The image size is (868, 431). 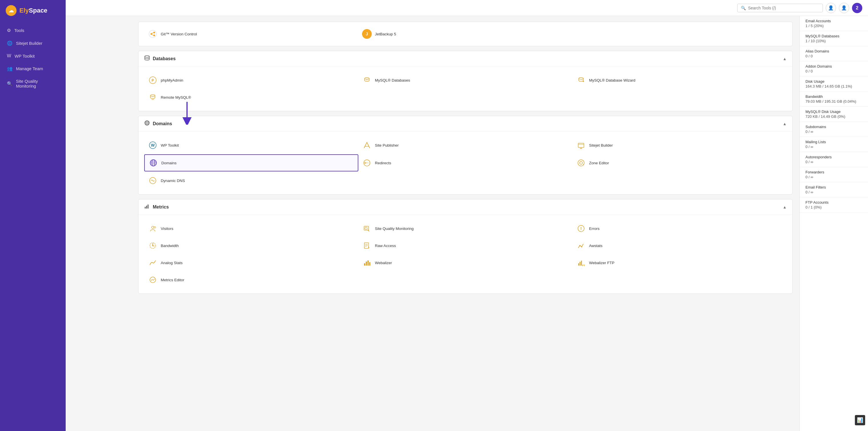 I want to click on tool-bandwidth: Bandwidth, so click(x=251, y=246).